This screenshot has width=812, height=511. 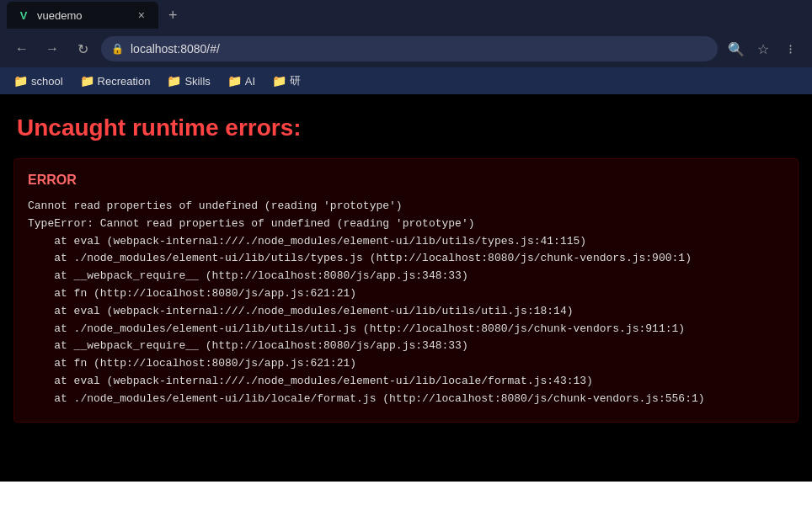 I want to click on refresh-button: ↻, so click(x=83, y=49).